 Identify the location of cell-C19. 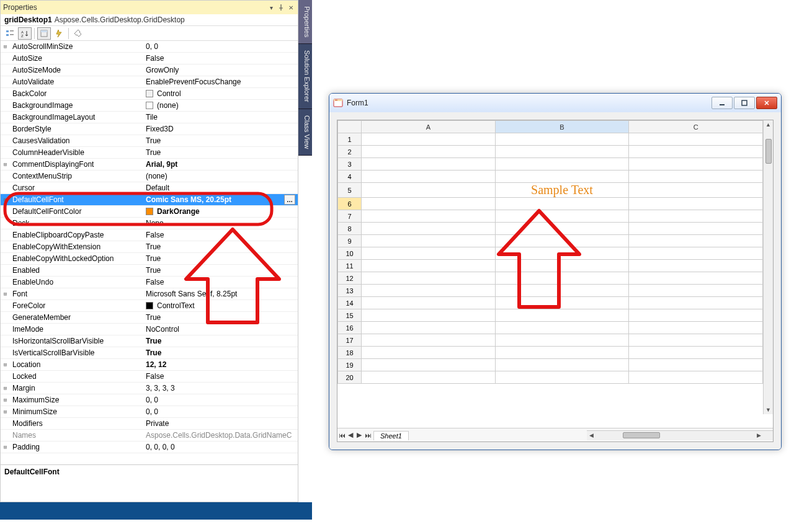
(696, 365).